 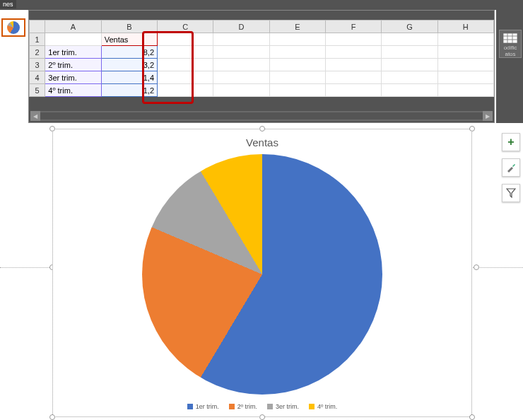 I want to click on cell-category: 4º trim., so click(x=74, y=91).